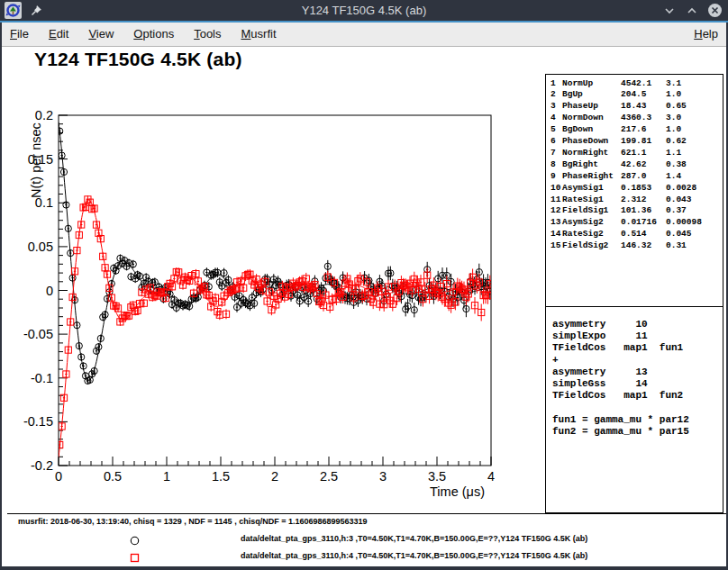 The image size is (728, 570). Describe the element at coordinates (634, 153) in the screenshot. I see `parameter-row: 7NormRight621.11.1` at that location.